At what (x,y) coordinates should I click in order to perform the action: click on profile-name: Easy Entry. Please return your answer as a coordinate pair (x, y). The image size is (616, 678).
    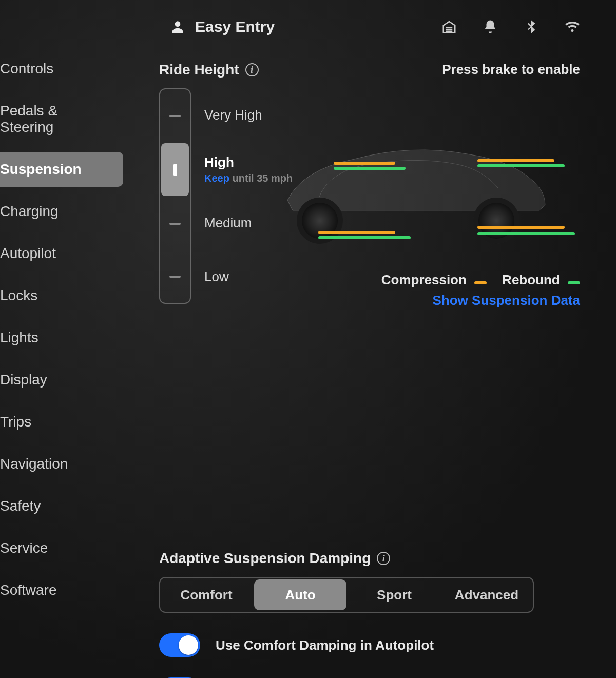
    Looking at the image, I should click on (235, 27).